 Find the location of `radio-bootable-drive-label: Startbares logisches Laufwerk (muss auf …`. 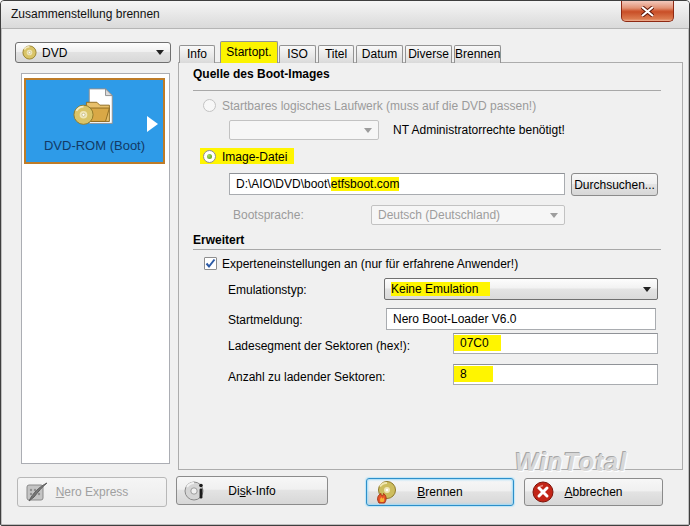

radio-bootable-drive-label: Startbares logisches Laufwerk (muss auf … is located at coordinates (379, 106).